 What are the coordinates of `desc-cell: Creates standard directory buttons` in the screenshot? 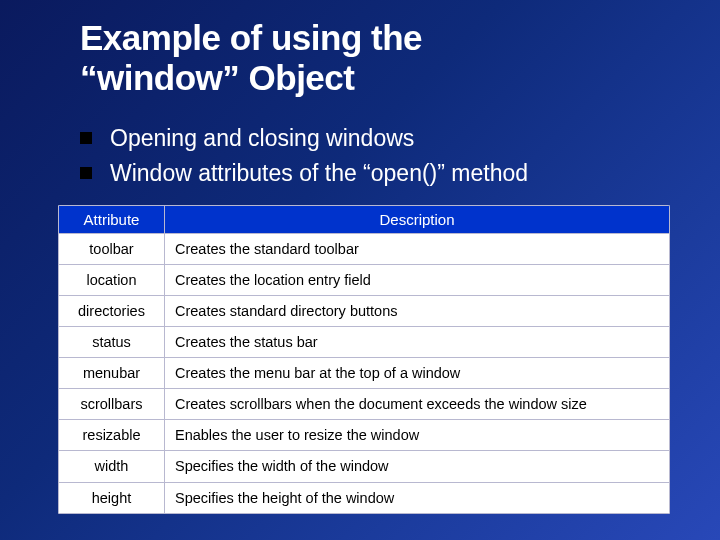 It's located at (418, 310).